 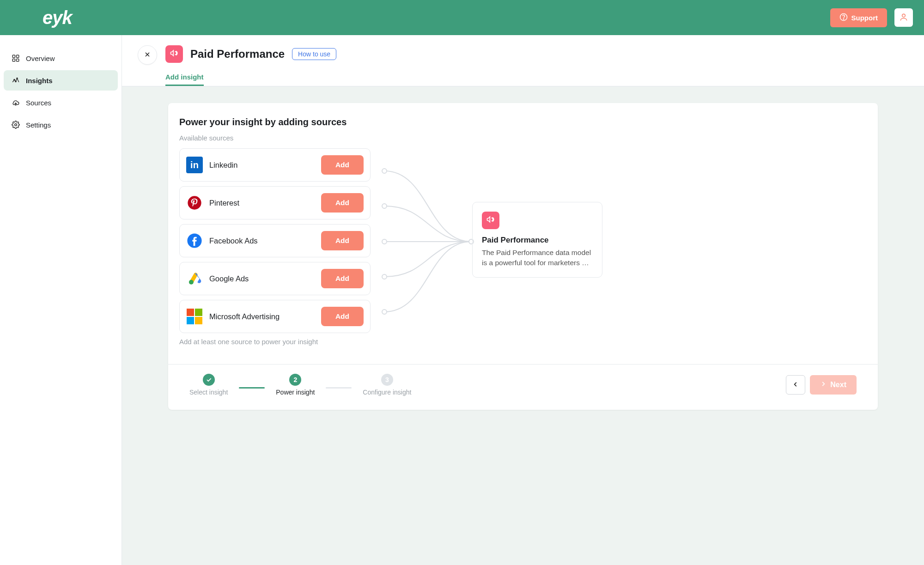 What do you see at coordinates (275, 316) in the screenshot?
I see `source-row-microsoft: Microsoft Advertising Add` at bounding box center [275, 316].